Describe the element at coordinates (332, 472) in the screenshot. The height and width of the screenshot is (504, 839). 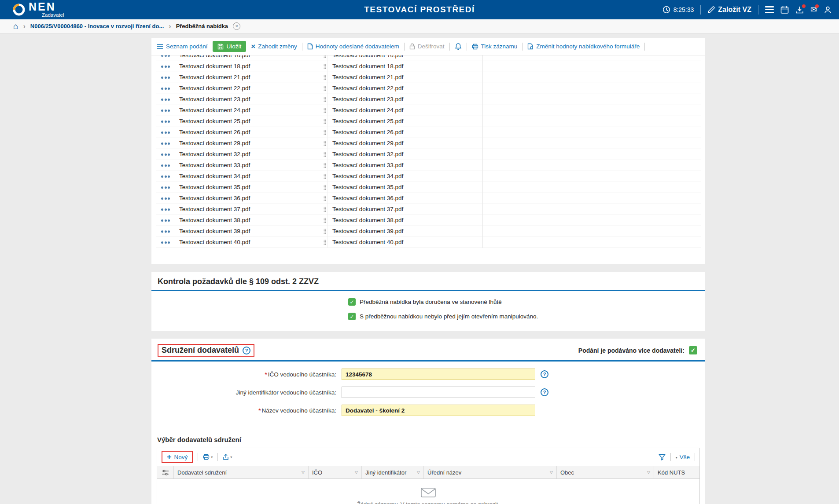
I see `column-header-label: IČO` at that location.